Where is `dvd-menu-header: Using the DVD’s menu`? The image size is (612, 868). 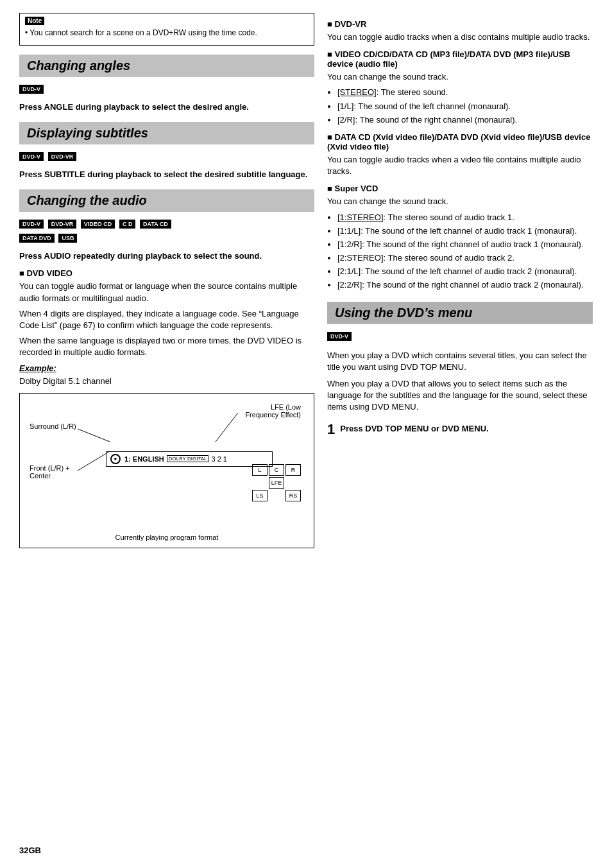 dvd-menu-header: Using the DVD’s menu is located at coordinates (460, 313).